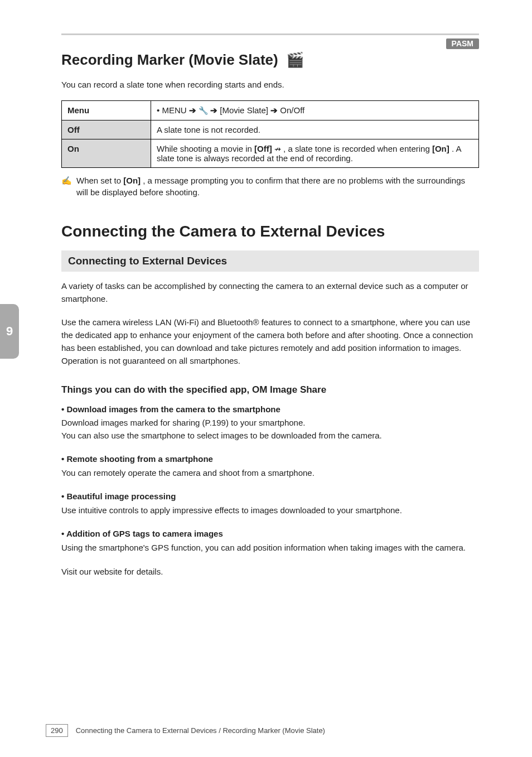 The width and height of the screenshot is (532, 757). I want to click on option-off-desc: A slate tone is not recorded., so click(315, 130).